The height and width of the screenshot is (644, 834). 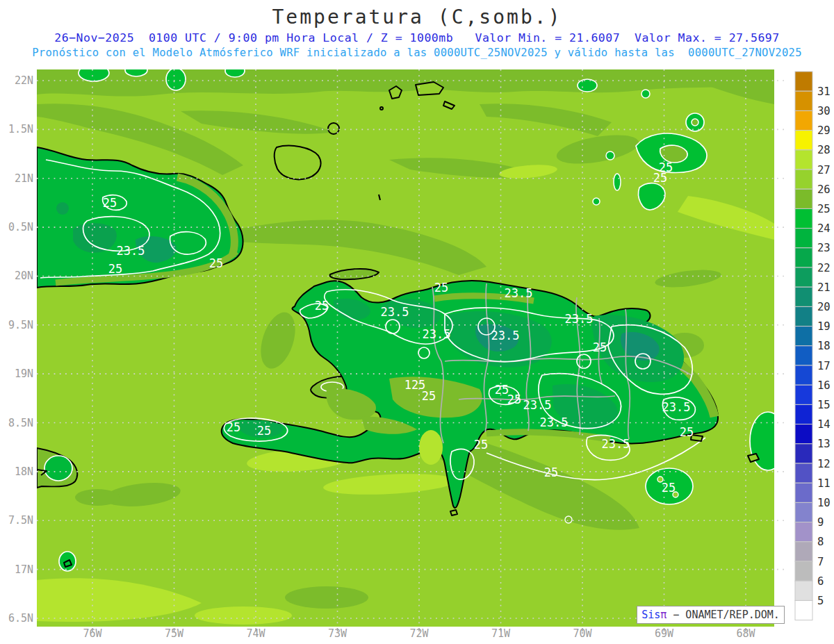 What do you see at coordinates (824, 92) in the screenshot?
I see `colorbar-tick-label: 31` at bounding box center [824, 92].